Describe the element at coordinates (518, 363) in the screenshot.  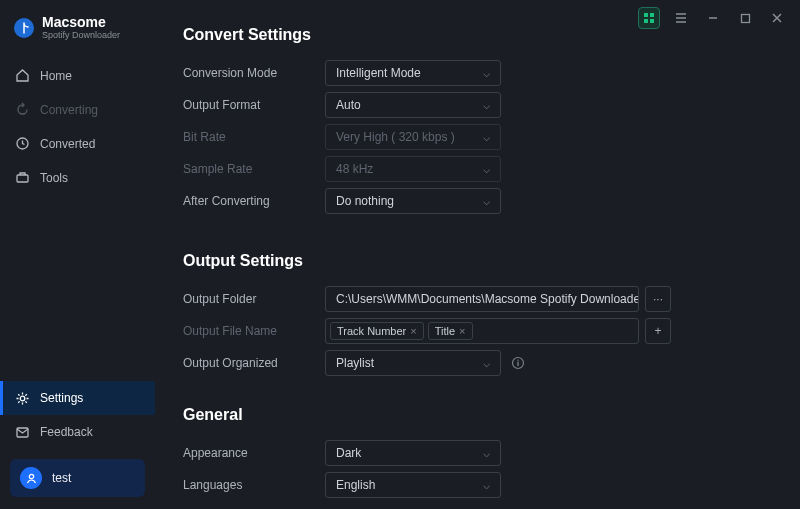
I see `info-icon` at that location.